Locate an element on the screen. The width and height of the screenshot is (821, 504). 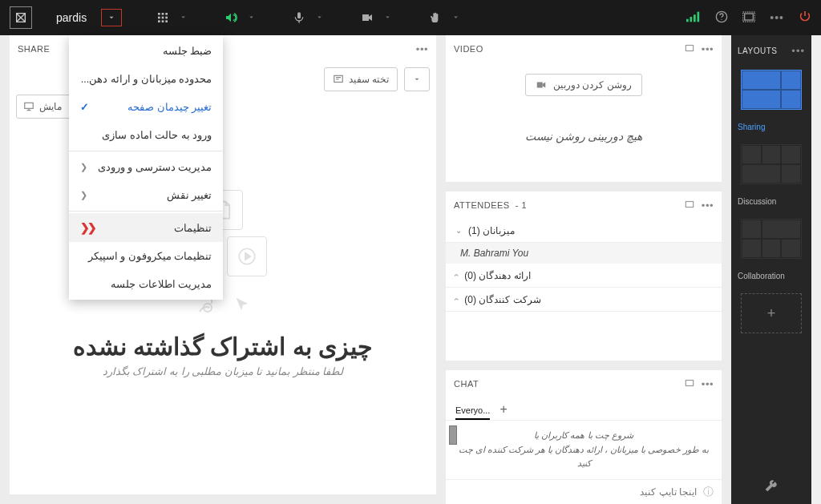
menu-settings: تنظیمات❮❮ is located at coordinates (146, 228).